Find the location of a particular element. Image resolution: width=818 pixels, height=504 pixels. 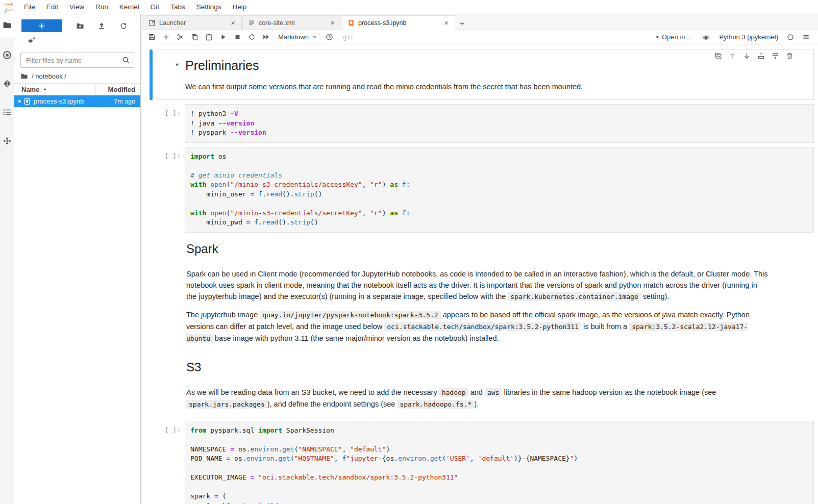

plus-icon is located at coordinates (42, 26).